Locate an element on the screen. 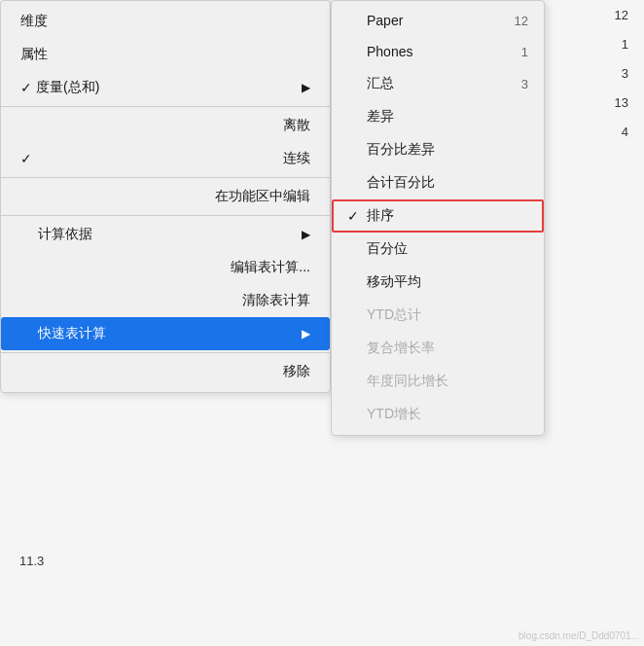  submenu-item-compound-growth: 复合增长率 is located at coordinates (438, 348).